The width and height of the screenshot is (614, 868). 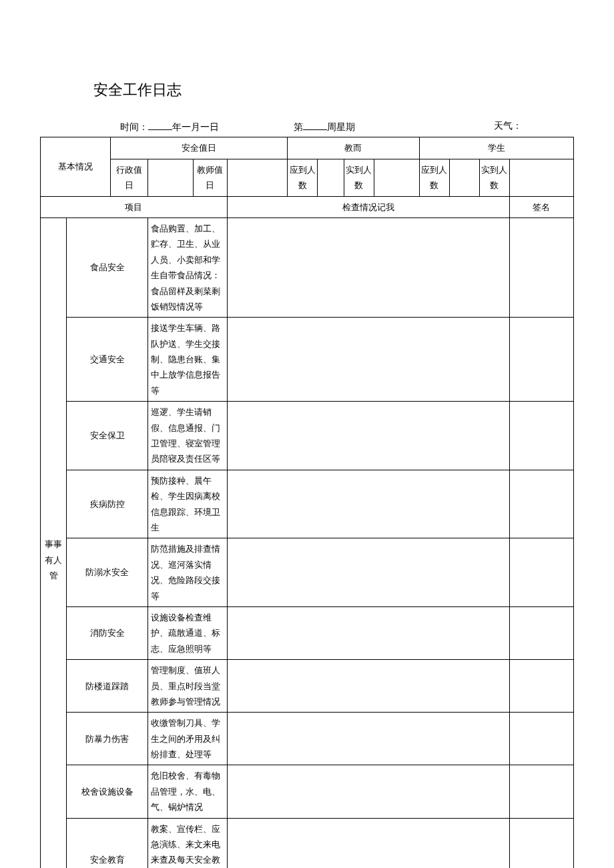 I want to click on section1-group: 事事有人管, so click(x=53, y=543).